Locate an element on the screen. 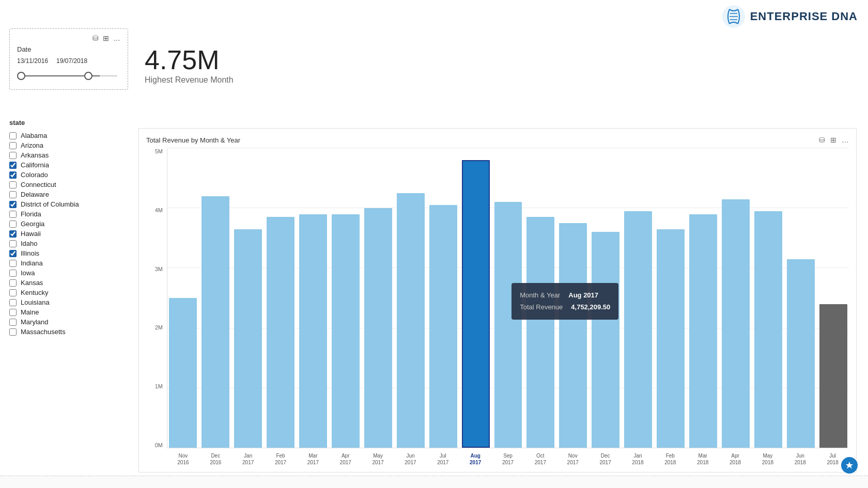  date-slider is located at coordinates (69, 76).